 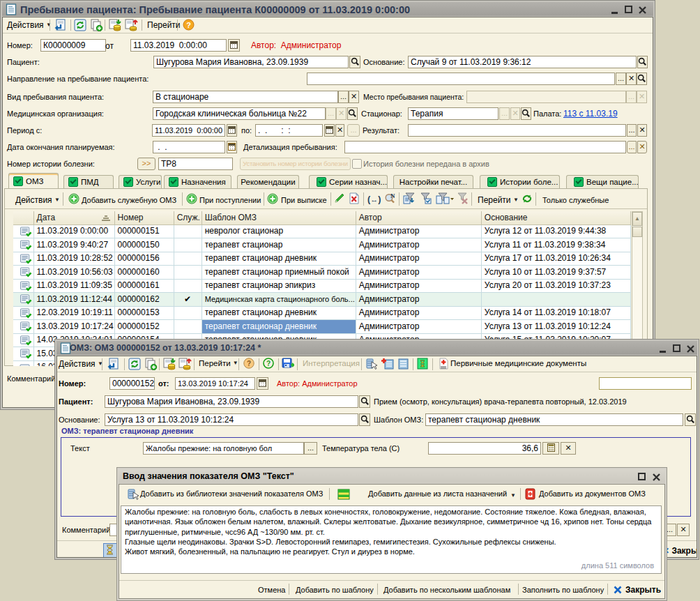 What do you see at coordinates (393, 196) in the screenshot?
I see `svg-text: N` at bounding box center [393, 196].